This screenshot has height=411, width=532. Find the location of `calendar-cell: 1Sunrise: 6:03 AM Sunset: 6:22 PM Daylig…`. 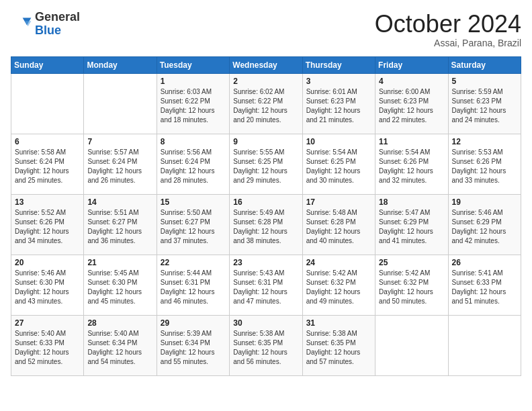

calendar-cell: 1Sunrise: 6:03 AM Sunset: 6:22 PM Daylig… is located at coordinates (193, 103).